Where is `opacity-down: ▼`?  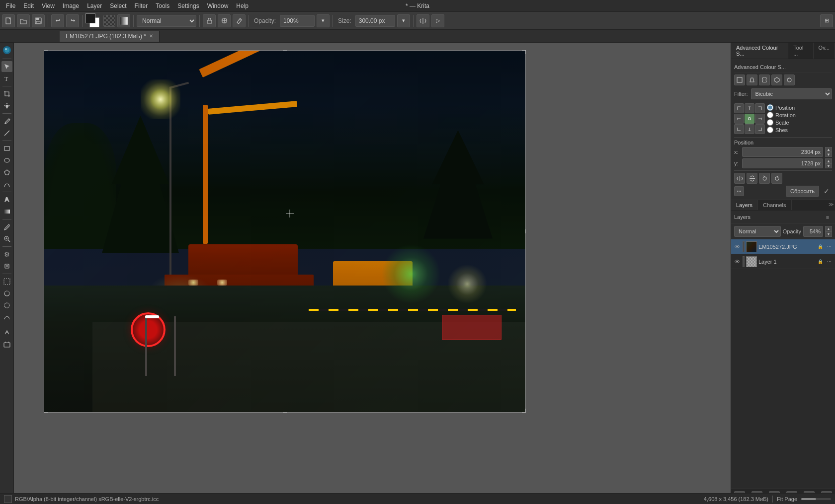
opacity-down: ▼ is located at coordinates (829, 234).